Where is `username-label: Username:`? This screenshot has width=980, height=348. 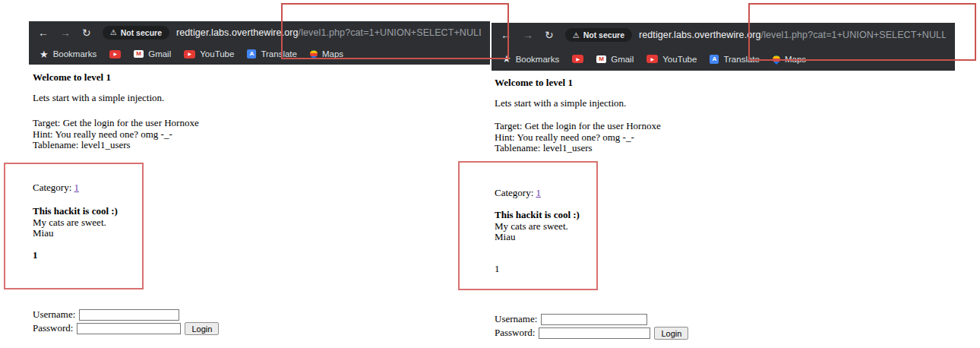 username-label: Username: is located at coordinates (516, 319).